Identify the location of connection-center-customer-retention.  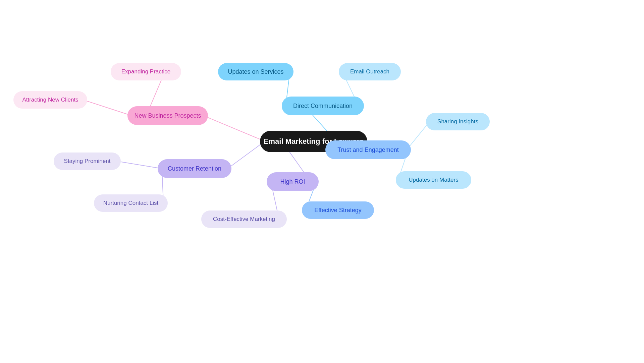
(246, 155).